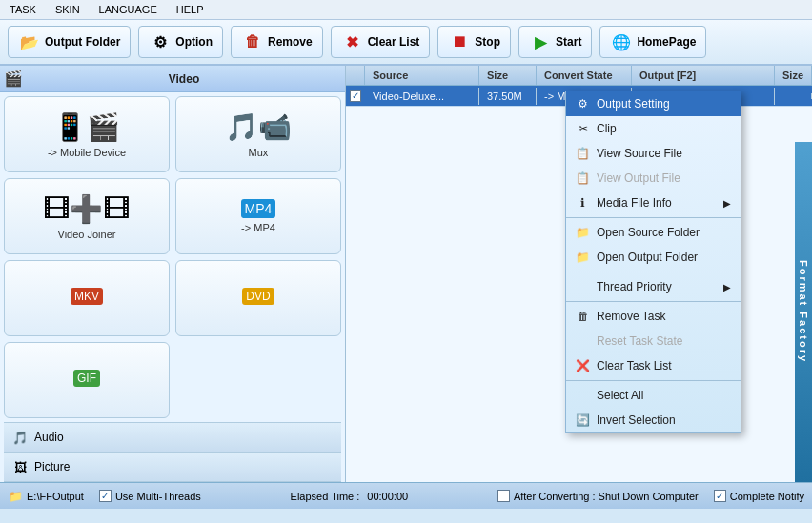 This screenshot has height=523, width=812. Describe the element at coordinates (654, 272) in the screenshot. I see `ctx-sep2` at that location.